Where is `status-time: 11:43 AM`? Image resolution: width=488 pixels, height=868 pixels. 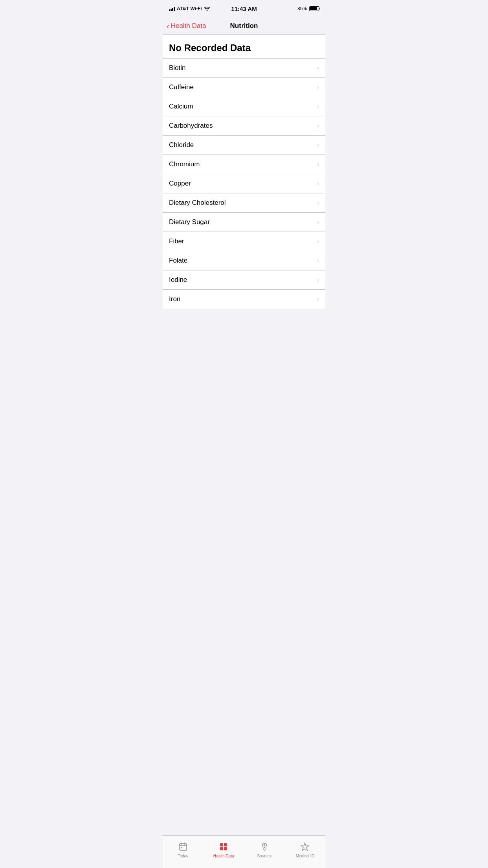 status-time: 11:43 AM is located at coordinates (244, 9).